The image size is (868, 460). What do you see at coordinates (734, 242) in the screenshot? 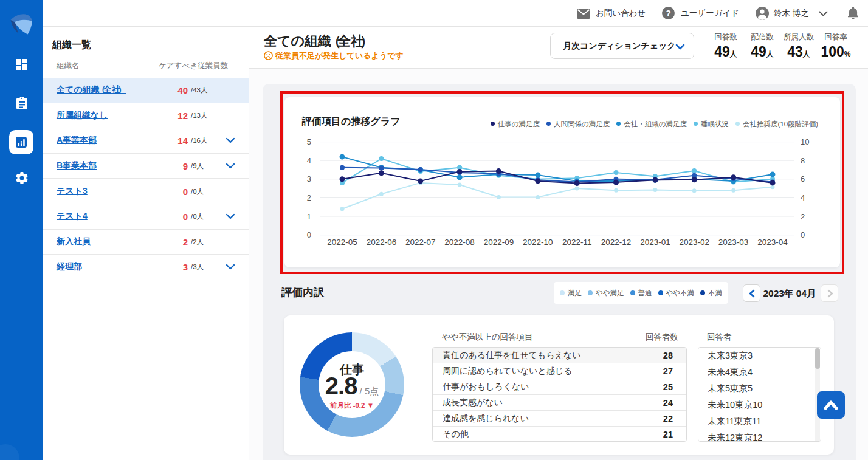
I see `svg-text: 2023-03` at bounding box center [734, 242].